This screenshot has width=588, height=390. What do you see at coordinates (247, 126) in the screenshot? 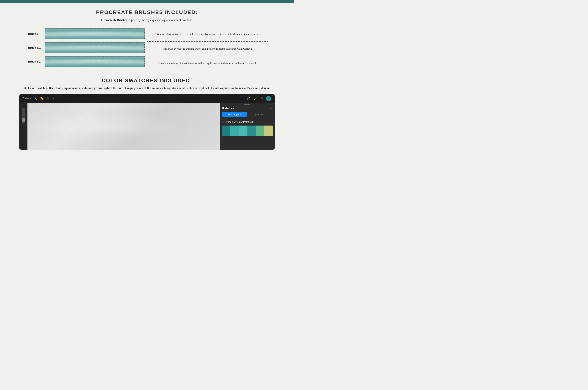
I see `palettes-panel: Palettes + ☰ Compact ⊞ Cards` at bounding box center [247, 126].